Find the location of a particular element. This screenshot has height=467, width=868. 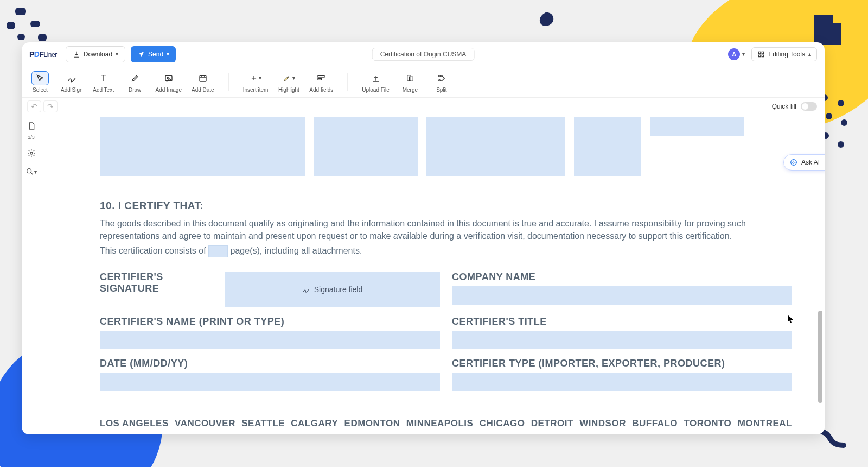

upload-icon is located at coordinates (376, 78).